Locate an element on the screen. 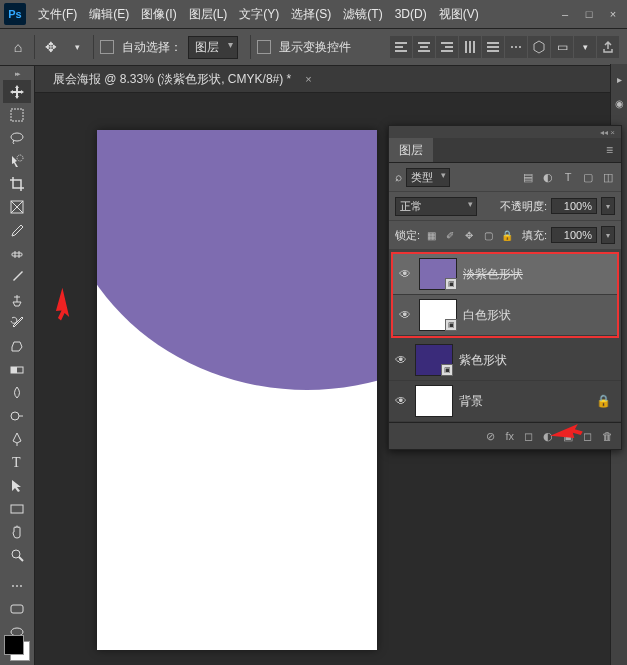 This screenshot has height=665, width=627. layer-name: 背景 is located at coordinates (471, 402).